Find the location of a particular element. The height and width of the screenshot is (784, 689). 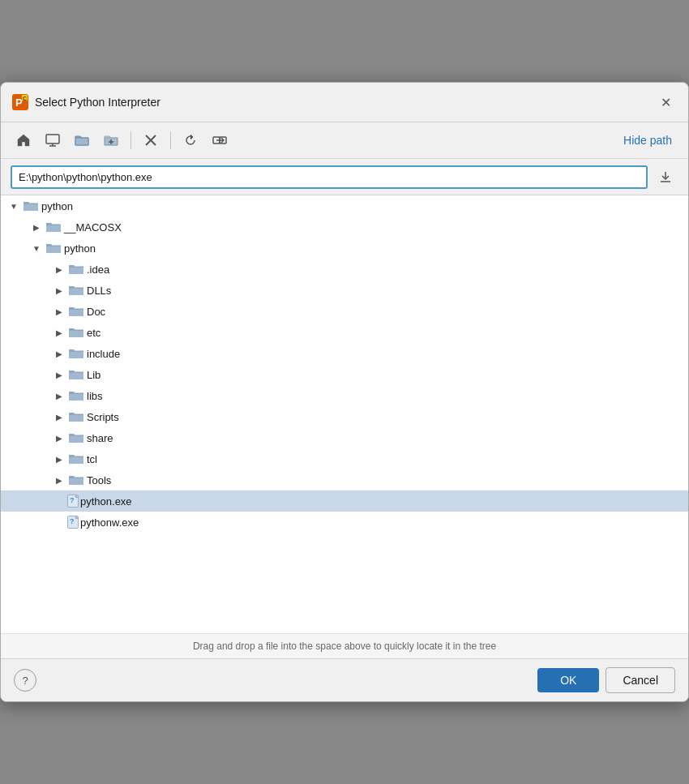

tree-label-python-exe: python.exe is located at coordinates (106, 501).